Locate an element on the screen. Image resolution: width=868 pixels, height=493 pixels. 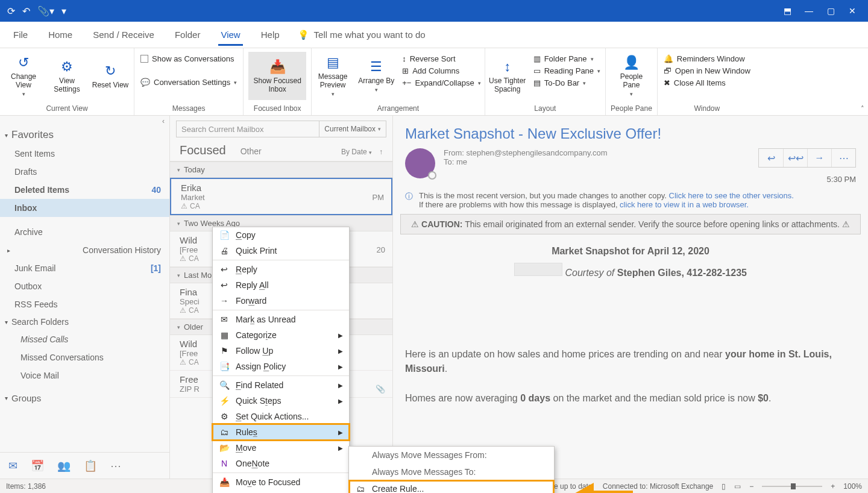
more-actions-icon: ⋯ is located at coordinates (843, 158).